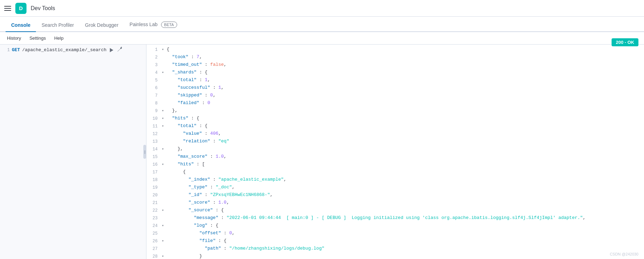 This screenshot has height=259, width=644. Describe the element at coordinates (58, 25) in the screenshot. I see `tab-search-profiler: Search Profiler` at that location.